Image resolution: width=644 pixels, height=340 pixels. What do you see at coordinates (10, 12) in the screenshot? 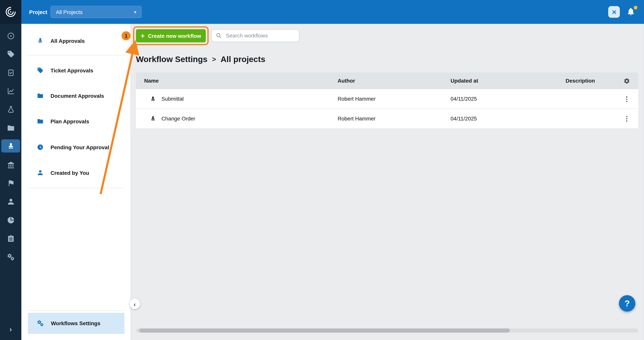
I see `app-logo` at bounding box center [10, 12].